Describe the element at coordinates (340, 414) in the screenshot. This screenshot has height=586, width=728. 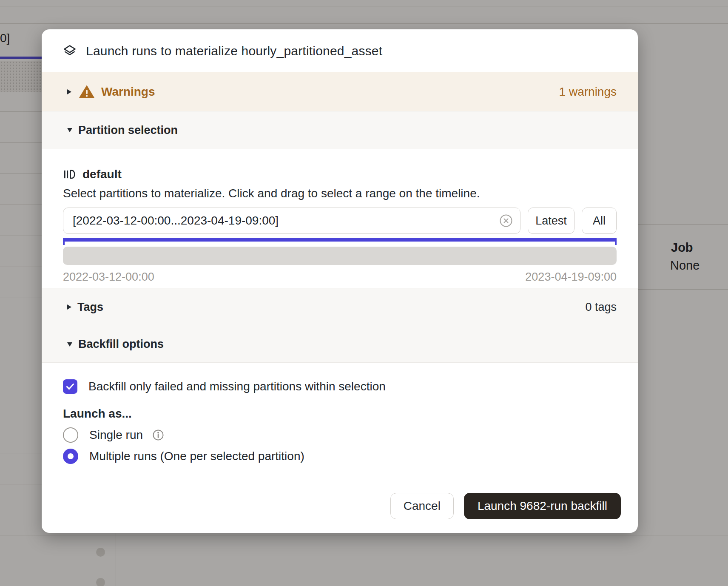
I see `launch-as-label: Launch as...` at that location.